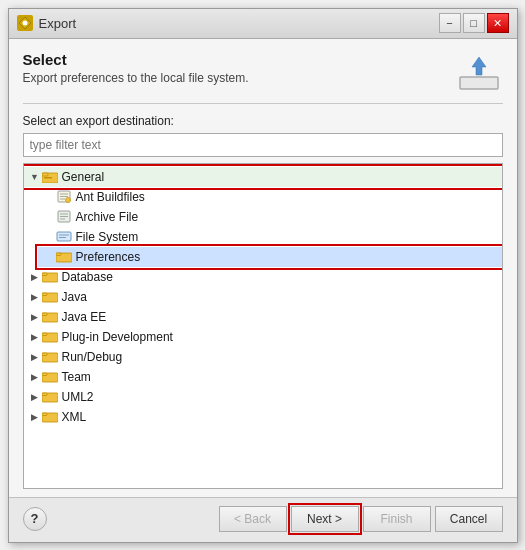 The image size is (525, 550). Describe the element at coordinates (270, 257) in the screenshot. I see `tree-item-preferences: Preferences` at that location.